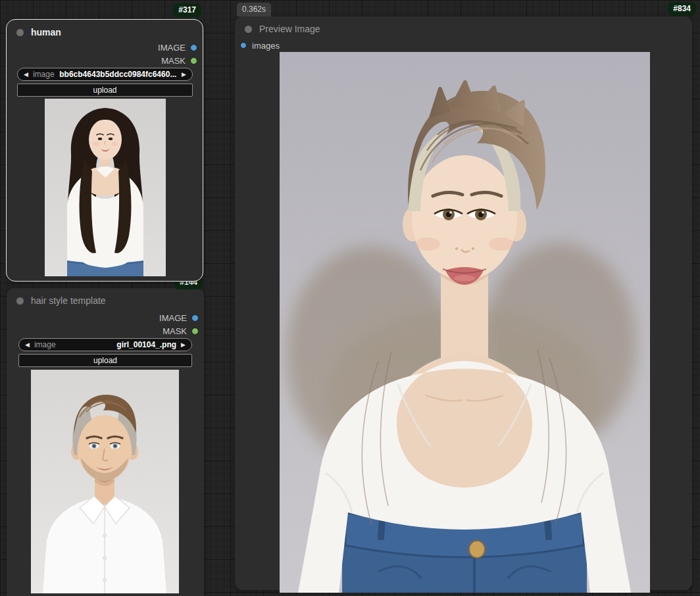  What do you see at coordinates (682, 9) in the screenshot?
I see `node-id-badge: #834` at bounding box center [682, 9].